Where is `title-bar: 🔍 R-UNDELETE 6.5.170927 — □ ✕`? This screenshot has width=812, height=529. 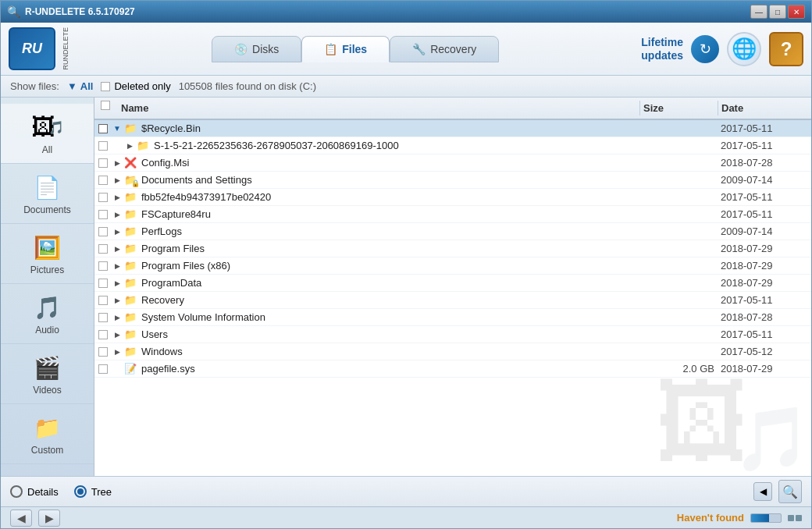 title-bar: 🔍 R-UNDELETE 6.5.170927 — □ ✕ is located at coordinates (406, 12).